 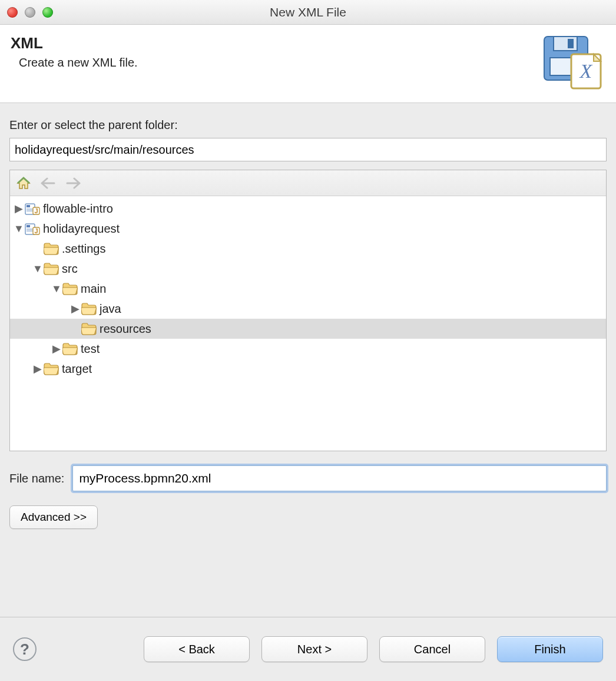 What do you see at coordinates (308, 649) in the screenshot?
I see `wizard-footer: ? < Back Next > Cancel Finish` at bounding box center [308, 649].